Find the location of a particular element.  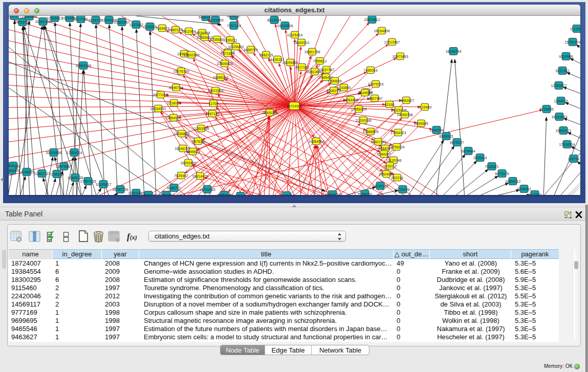

svg-text: 16033809 is located at coordinates (215, 20).